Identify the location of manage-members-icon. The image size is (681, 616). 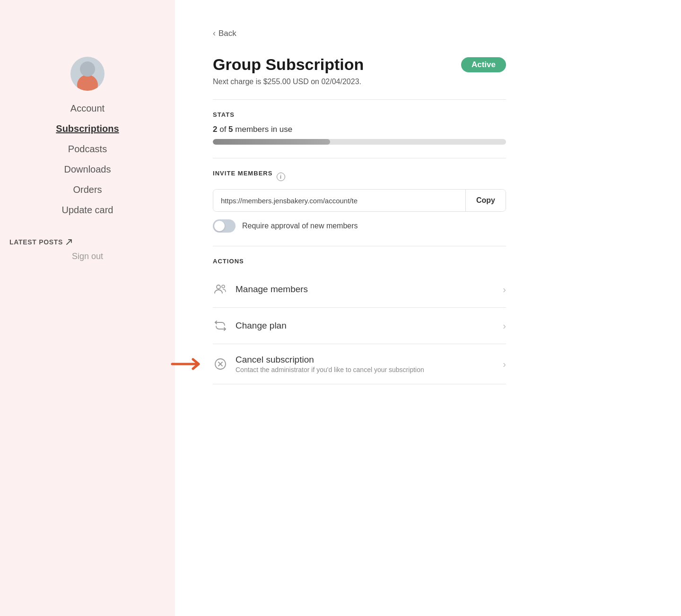
(220, 289).